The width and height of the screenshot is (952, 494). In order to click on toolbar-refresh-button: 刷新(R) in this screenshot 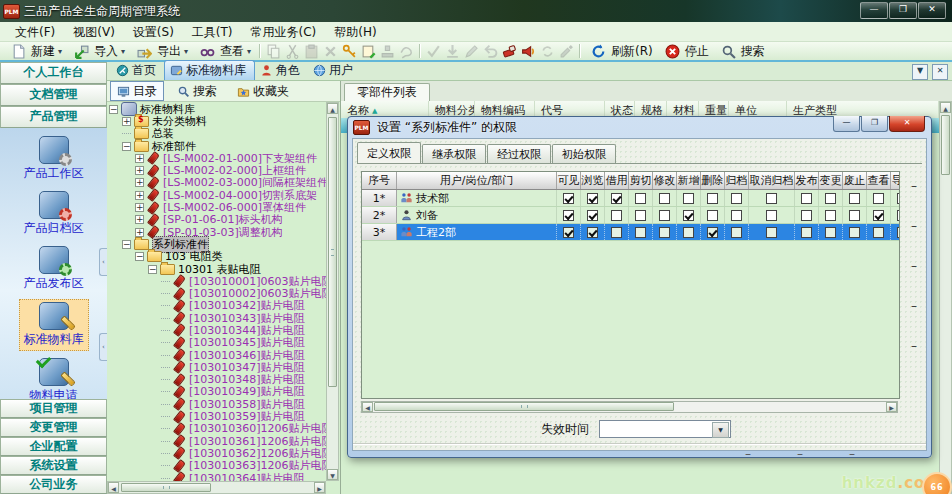, I will do `click(621, 51)`.